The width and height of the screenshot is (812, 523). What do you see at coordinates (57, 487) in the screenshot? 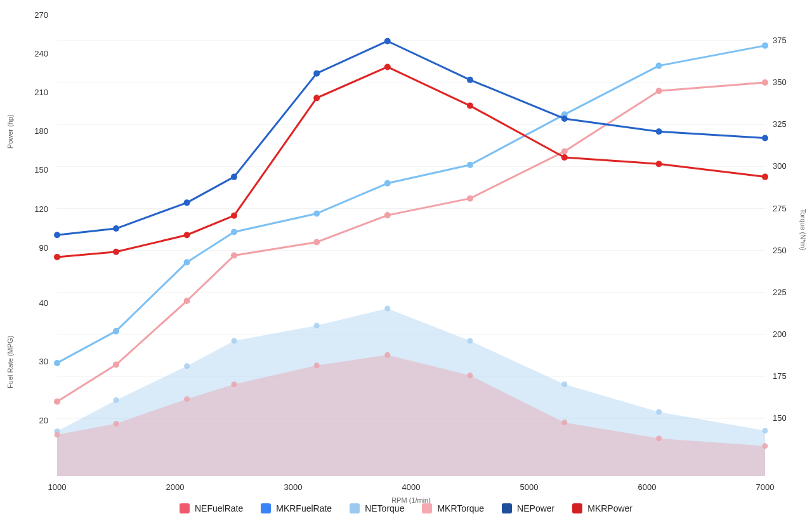
I see `x-tick: 1000` at bounding box center [57, 487].